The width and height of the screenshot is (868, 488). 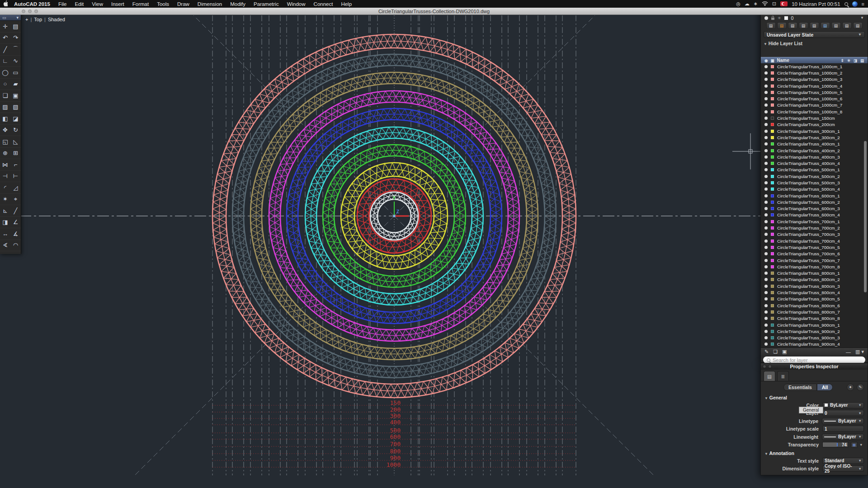 I want to click on layer-row: CircleTriangularTruss_300cm_2, so click(x=814, y=137).